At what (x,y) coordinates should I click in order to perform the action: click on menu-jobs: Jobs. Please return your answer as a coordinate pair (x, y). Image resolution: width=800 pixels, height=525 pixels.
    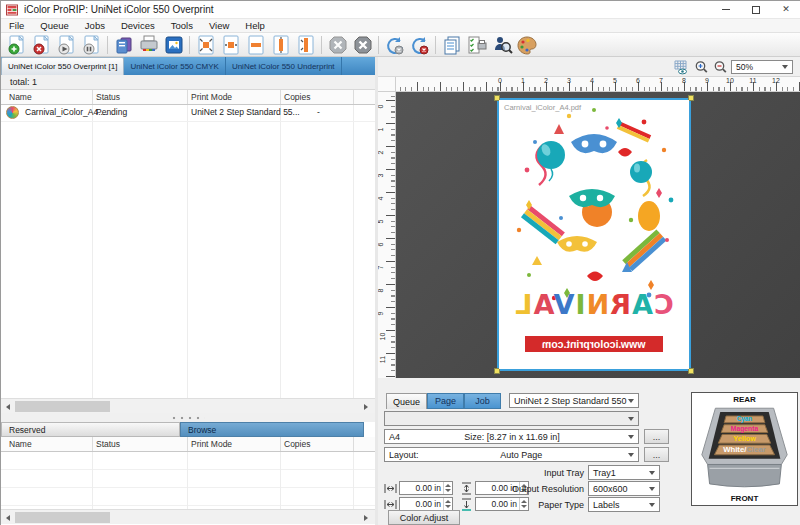
    Looking at the image, I should click on (95, 26).